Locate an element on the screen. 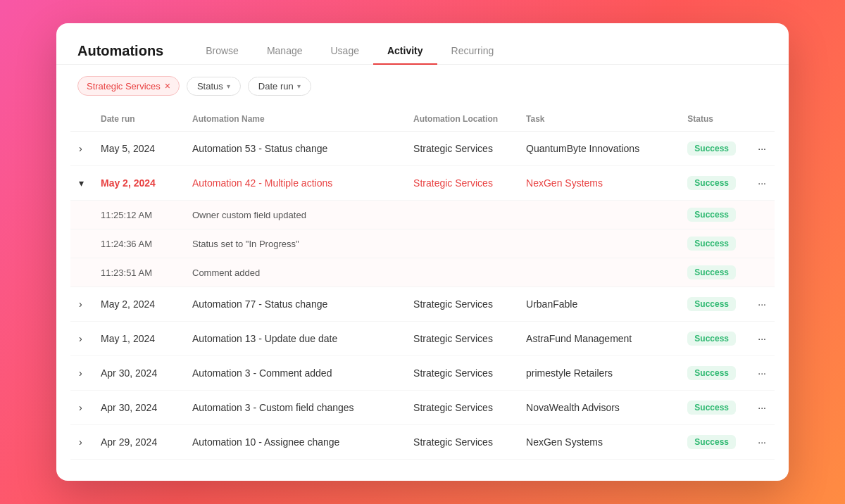  row-automation-name: Automation 3 - Comment added is located at coordinates (294, 373).